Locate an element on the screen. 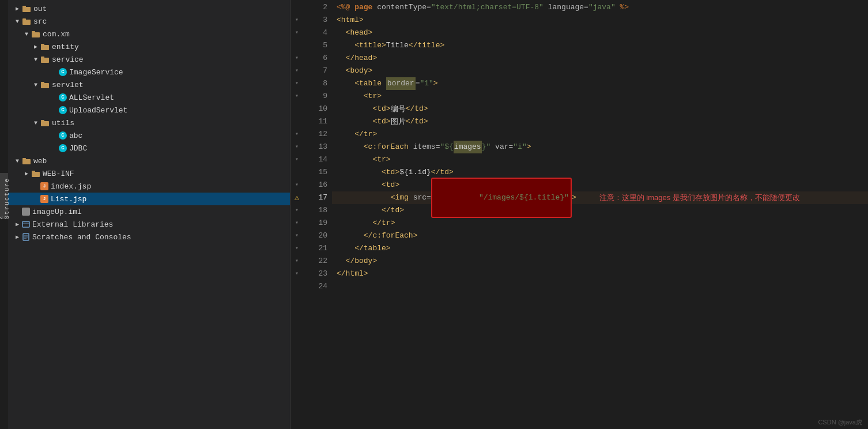 This screenshot has width=868, height=429. iml-icon-imageupiml is located at coordinates (26, 212).